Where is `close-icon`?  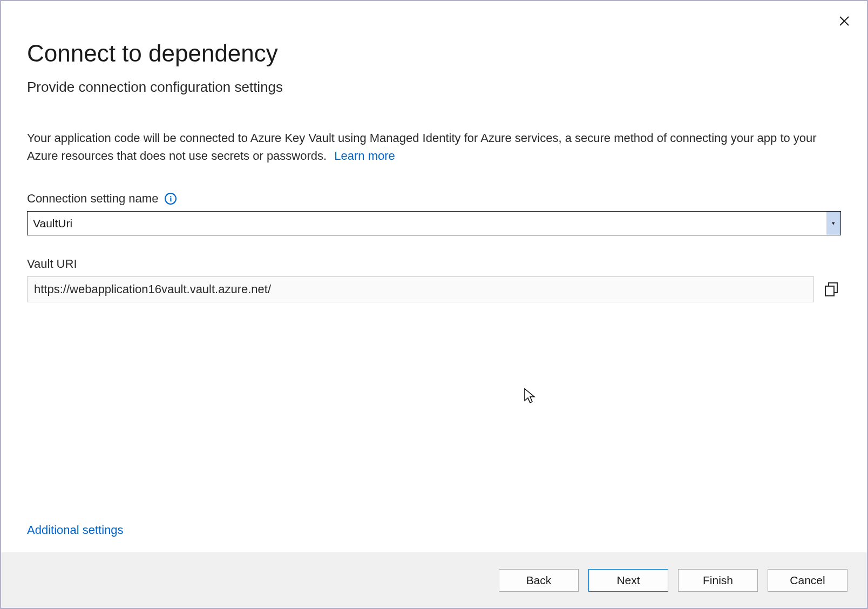
close-icon is located at coordinates (844, 22).